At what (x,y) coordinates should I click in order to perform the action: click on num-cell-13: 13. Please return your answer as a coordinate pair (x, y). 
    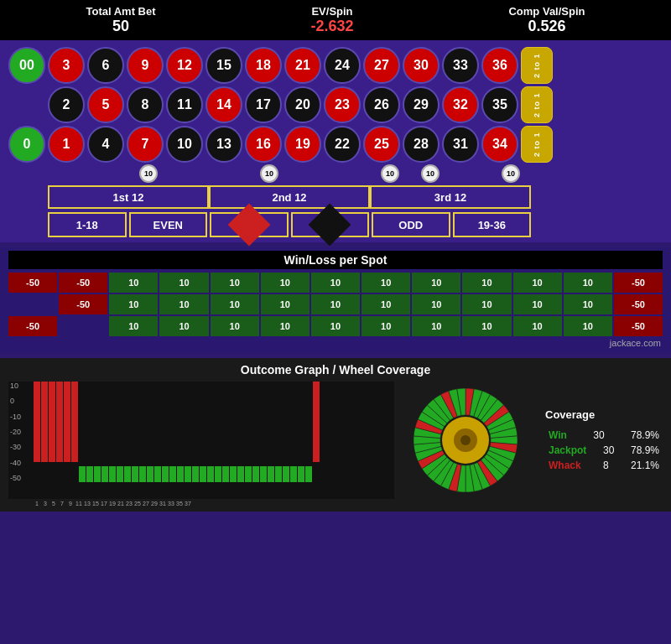
    Looking at the image, I should click on (224, 144).